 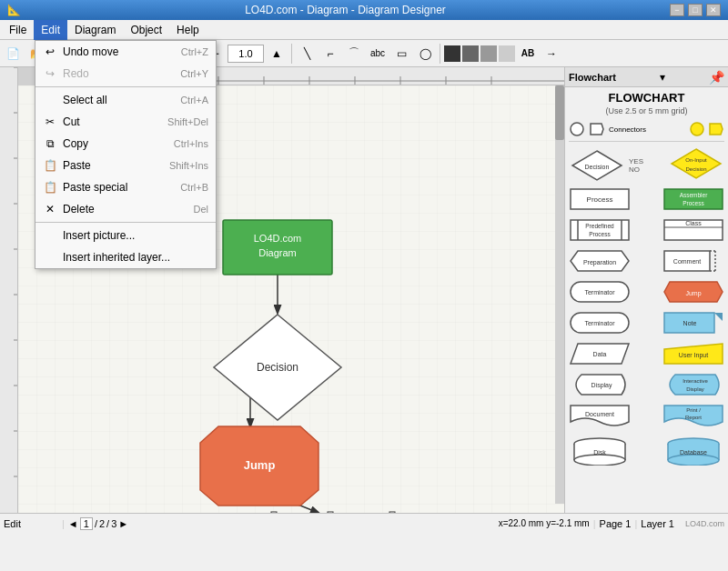 What do you see at coordinates (600, 324) in the screenshot?
I see `svg-text: Terminator` at bounding box center [600, 324].